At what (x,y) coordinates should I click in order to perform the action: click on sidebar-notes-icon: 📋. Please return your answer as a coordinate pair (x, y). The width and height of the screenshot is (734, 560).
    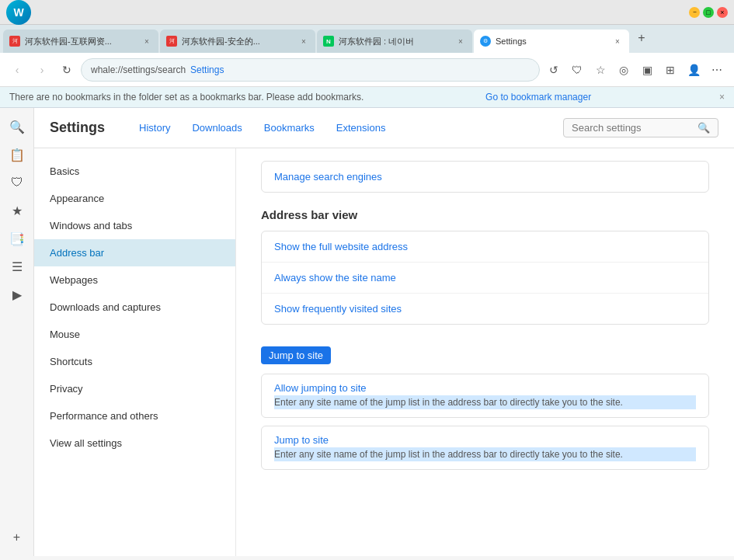
    Looking at the image, I should click on (17, 155).